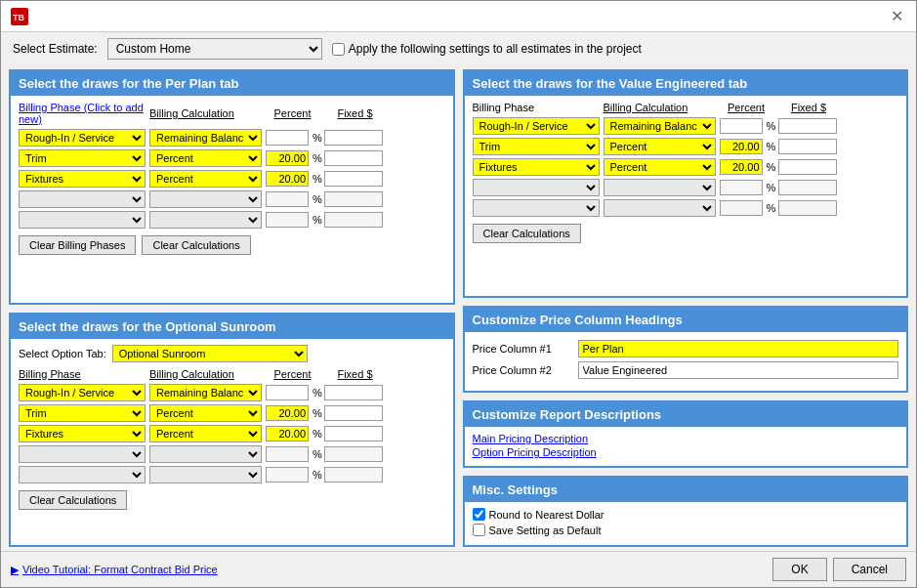 The height and width of the screenshot is (588, 917). Describe the element at coordinates (521, 349) in the screenshot. I see `price-col-1-label: Price Column #1` at that location.